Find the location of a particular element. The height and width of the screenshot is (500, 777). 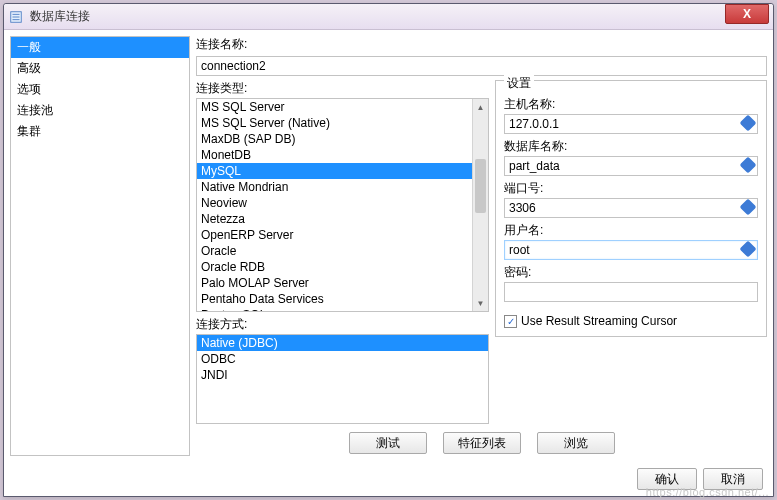

list-item: OpenERP Server is located at coordinates (334, 235).